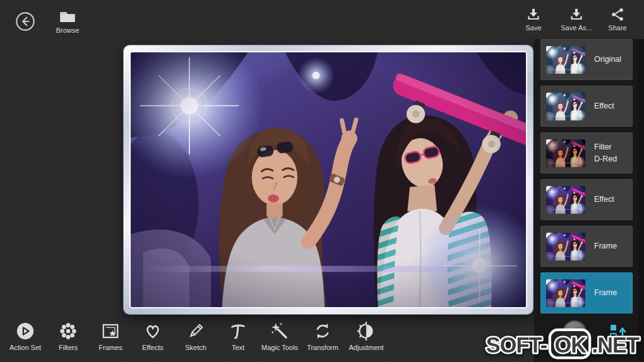  I want to click on magic-wand-icon, so click(280, 331).